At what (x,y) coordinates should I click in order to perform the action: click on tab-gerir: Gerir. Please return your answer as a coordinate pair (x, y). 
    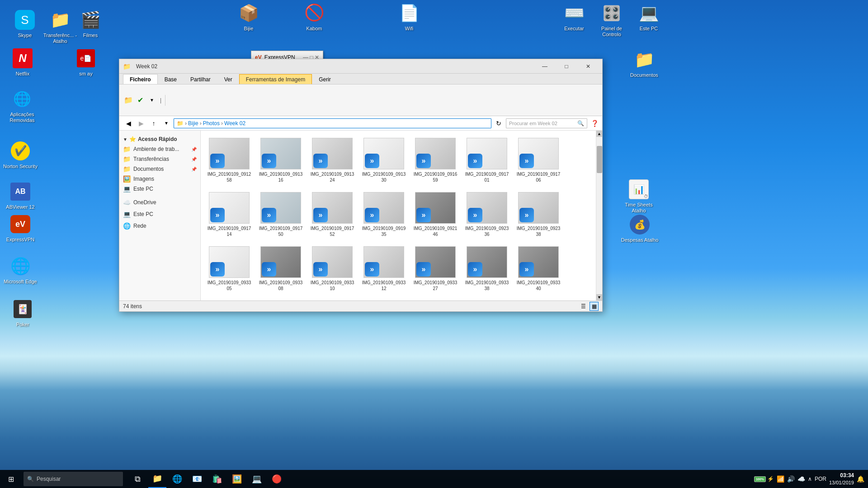
    Looking at the image, I should click on (325, 79).